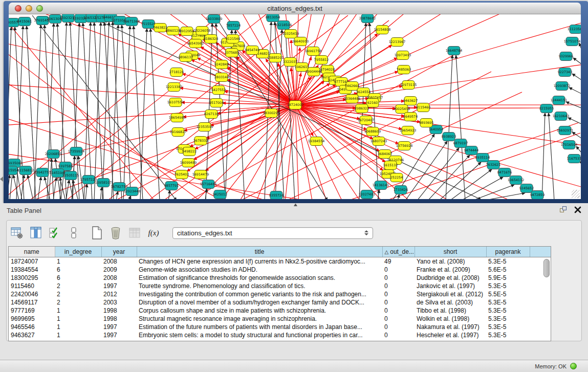  What do you see at coordinates (119, 252) in the screenshot?
I see `column-header-year: year` at bounding box center [119, 252].